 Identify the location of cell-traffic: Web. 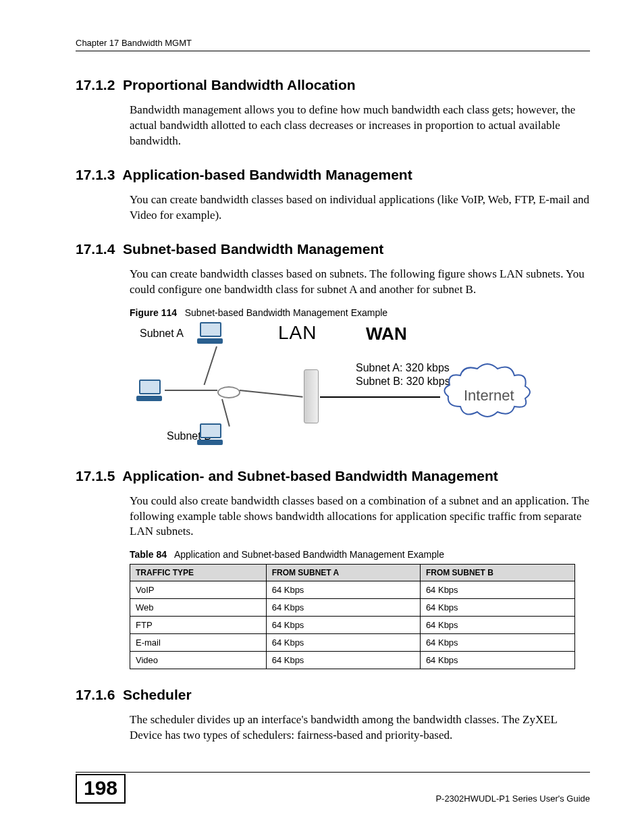
(198, 608).